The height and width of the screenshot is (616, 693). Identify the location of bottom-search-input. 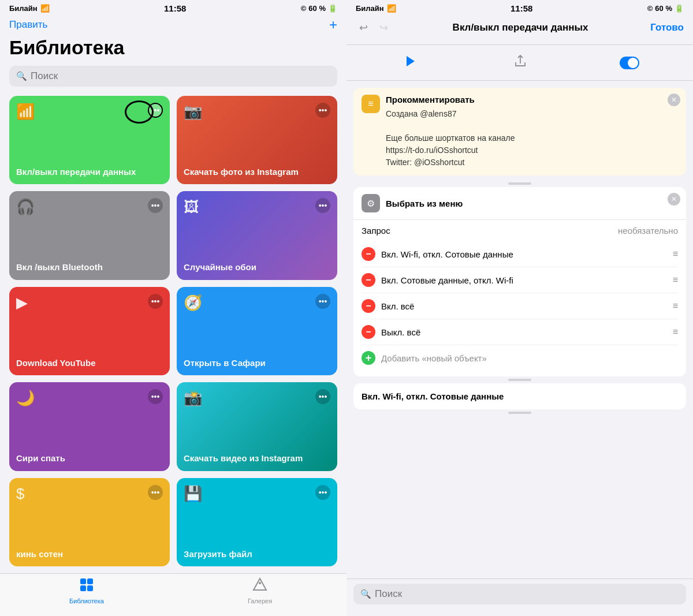
(527, 594).